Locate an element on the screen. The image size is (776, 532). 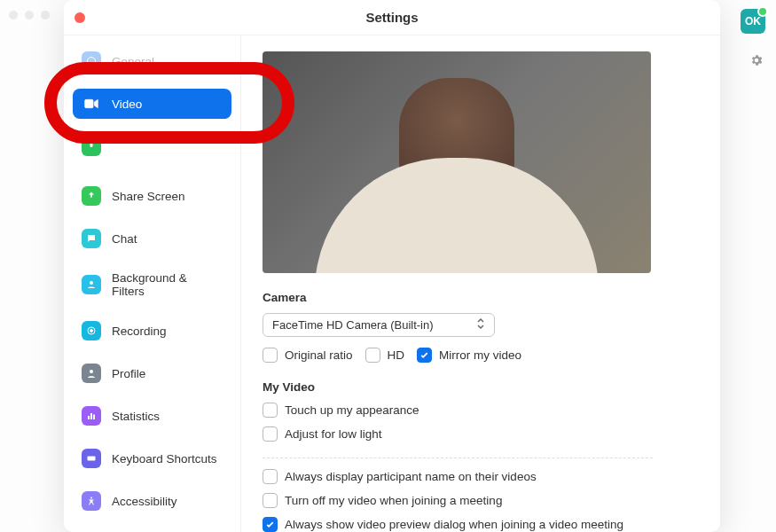
sidebar-item-video: Video is located at coordinates (153, 104).